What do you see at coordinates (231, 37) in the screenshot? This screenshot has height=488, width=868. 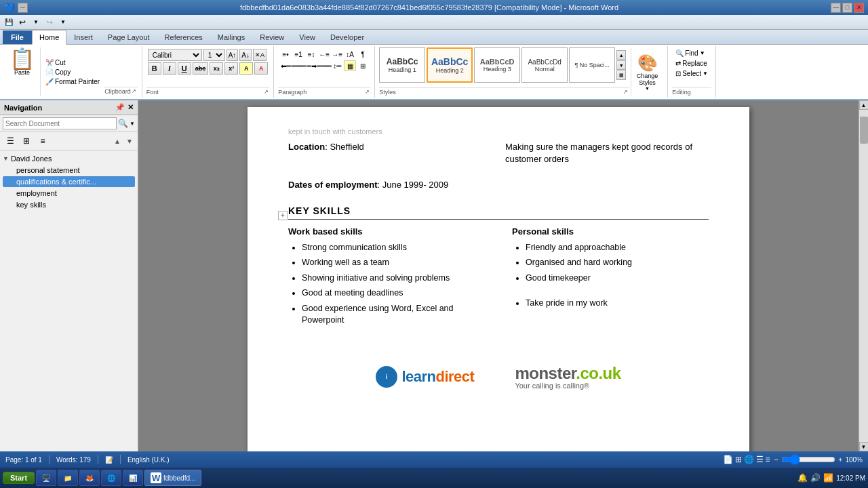 I see `tab-mailings: Mailings` at bounding box center [231, 37].